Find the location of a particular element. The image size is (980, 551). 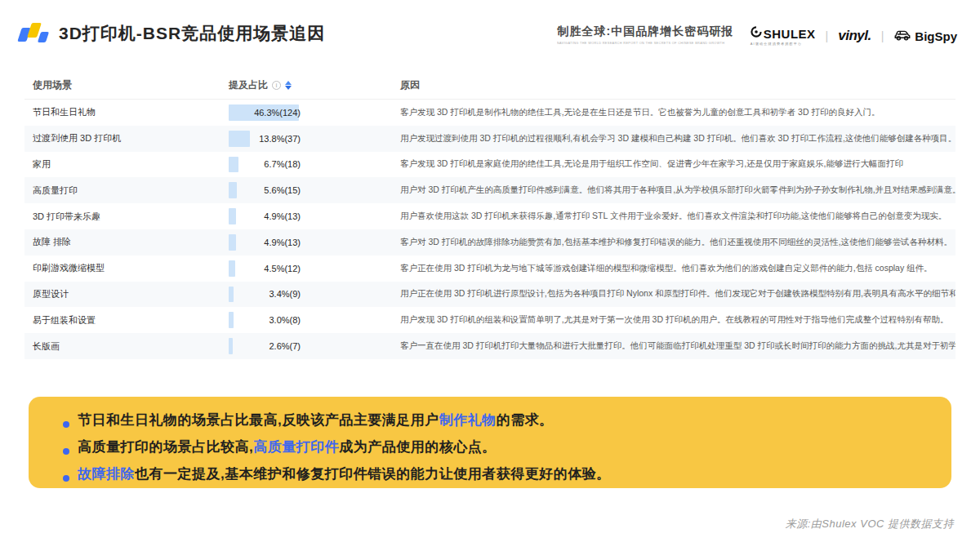

insight-item: 节日和生日礼物的场景占比最高,反映该产品主要满足用户制作礼物的需求。 is located at coordinates (495, 424).